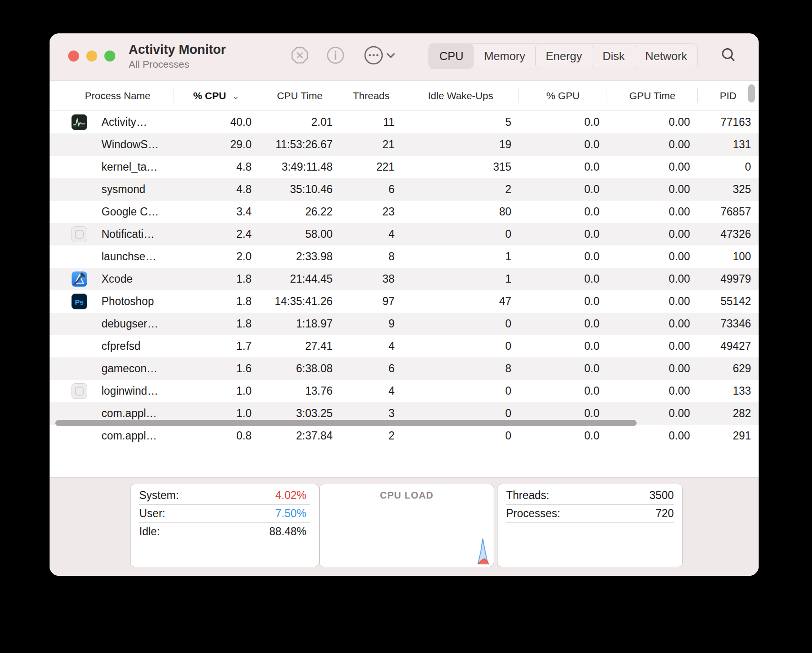  I want to click on cell-process-name: Notificati…, so click(112, 235).